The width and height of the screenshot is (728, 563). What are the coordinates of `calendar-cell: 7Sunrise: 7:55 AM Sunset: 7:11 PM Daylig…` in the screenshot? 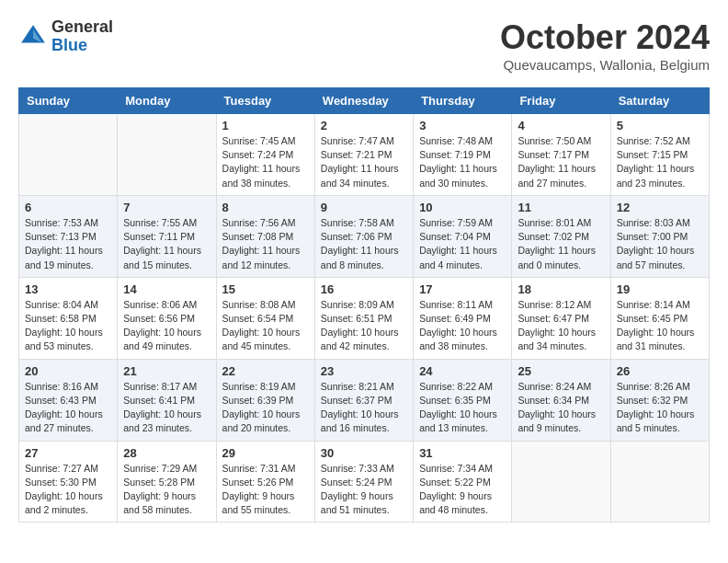 It's located at (167, 236).